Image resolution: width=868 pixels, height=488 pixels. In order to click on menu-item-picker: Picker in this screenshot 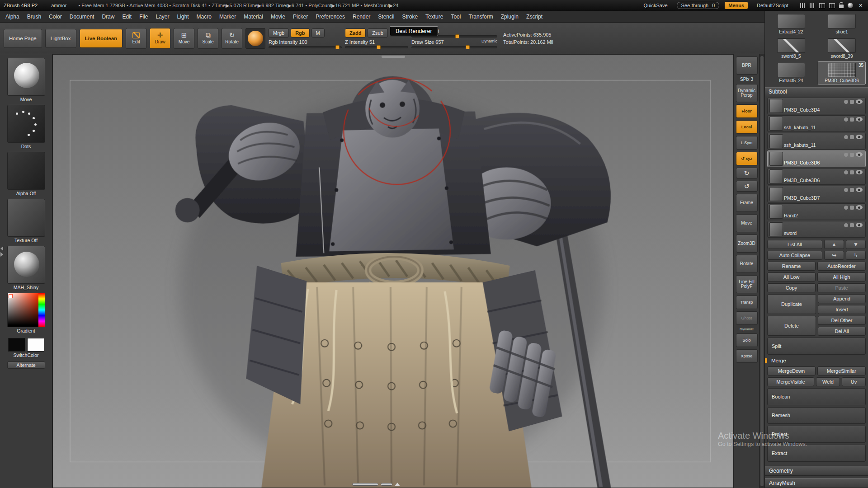, I will do `click(300, 17)`.